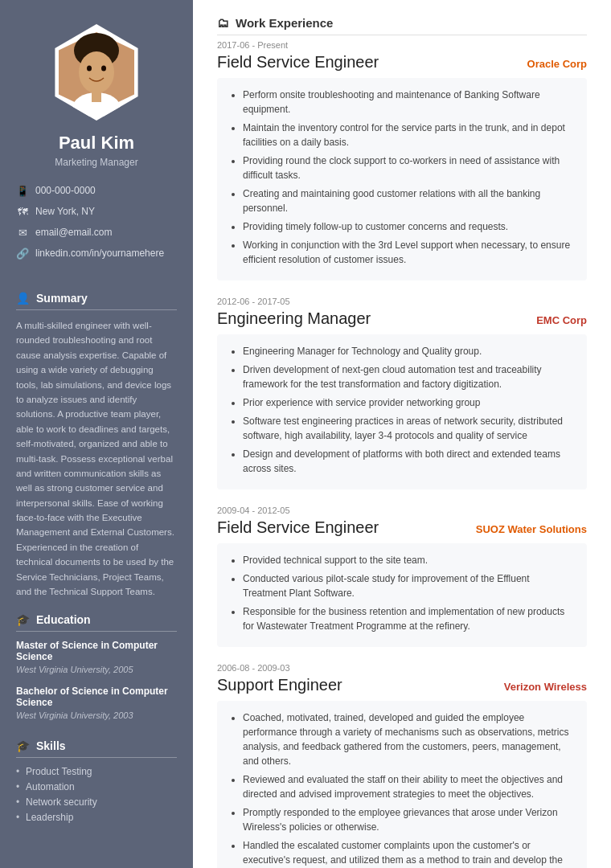 This screenshot has width=611, height=868. I want to click on summary-section: 👤 Summary A multi-skilled engineer with …, so click(96, 445).